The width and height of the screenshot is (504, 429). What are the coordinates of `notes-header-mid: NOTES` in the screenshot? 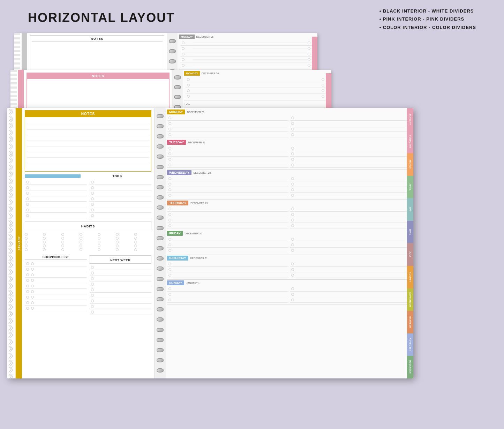 It's located at (98, 76).